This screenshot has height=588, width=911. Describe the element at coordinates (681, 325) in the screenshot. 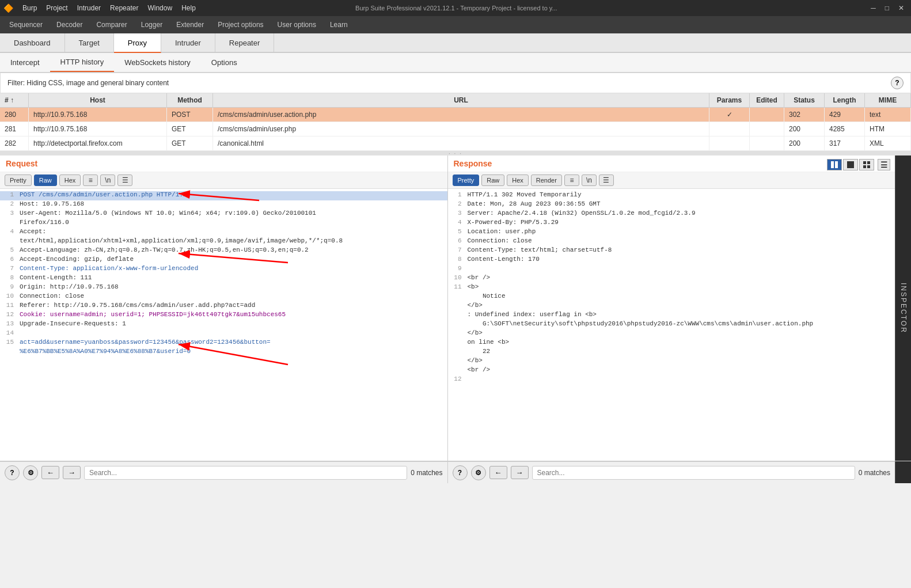

I see `line-content: G:\SOFT\netSecurity\soft\phpstudy2016\ph…` at that location.